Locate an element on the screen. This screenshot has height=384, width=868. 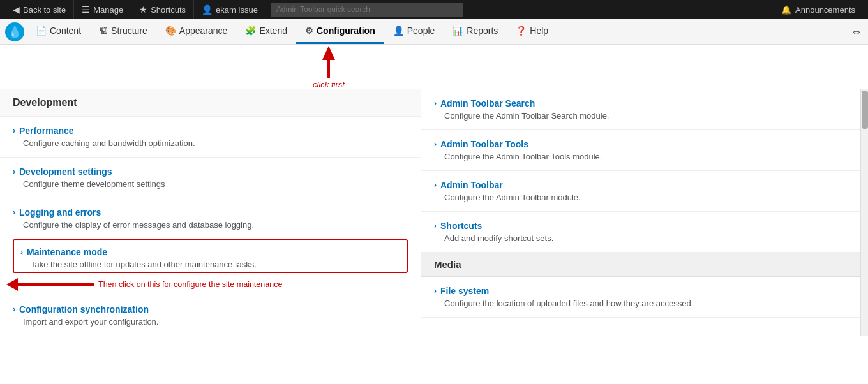
back-arrow-icon: ◀ is located at coordinates (17, 10).